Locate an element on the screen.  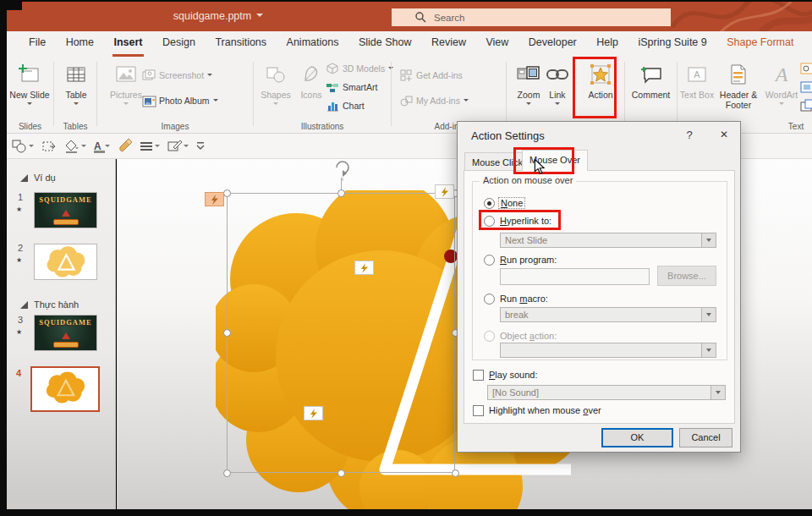
help-button: ? is located at coordinates (689, 135).